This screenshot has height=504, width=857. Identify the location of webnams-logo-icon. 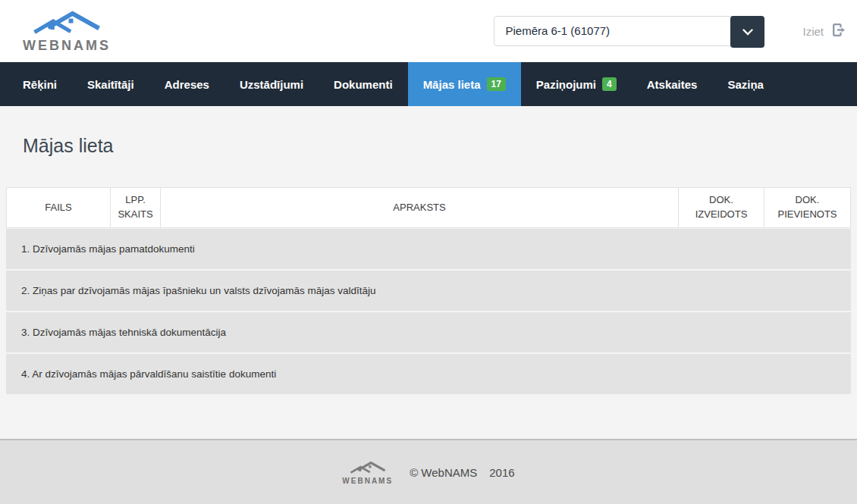
(67, 23).